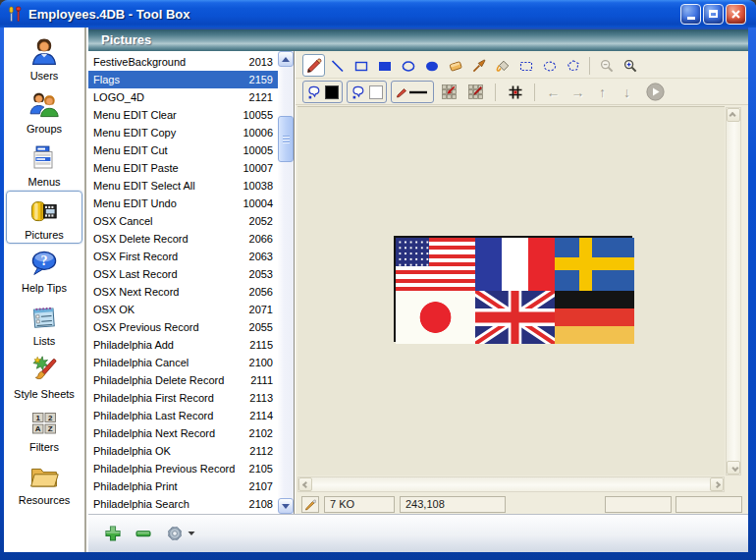 This screenshot has height=560, width=756. Describe the element at coordinates (183, 292) in the screenshot. I see `picture-list-item: OSX Next Record2056` at that location.